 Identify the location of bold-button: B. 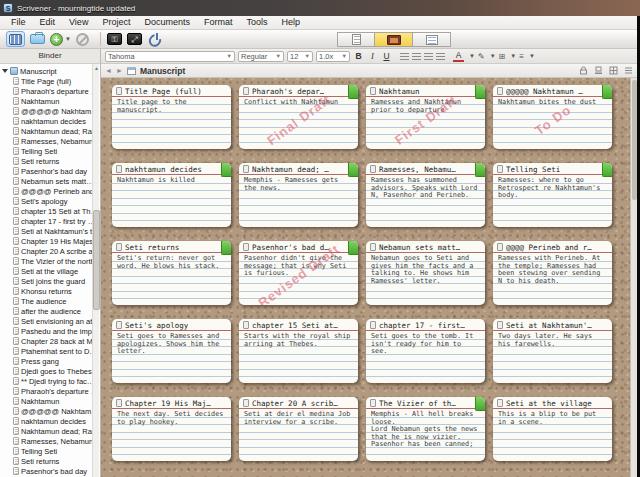
(358, 56).